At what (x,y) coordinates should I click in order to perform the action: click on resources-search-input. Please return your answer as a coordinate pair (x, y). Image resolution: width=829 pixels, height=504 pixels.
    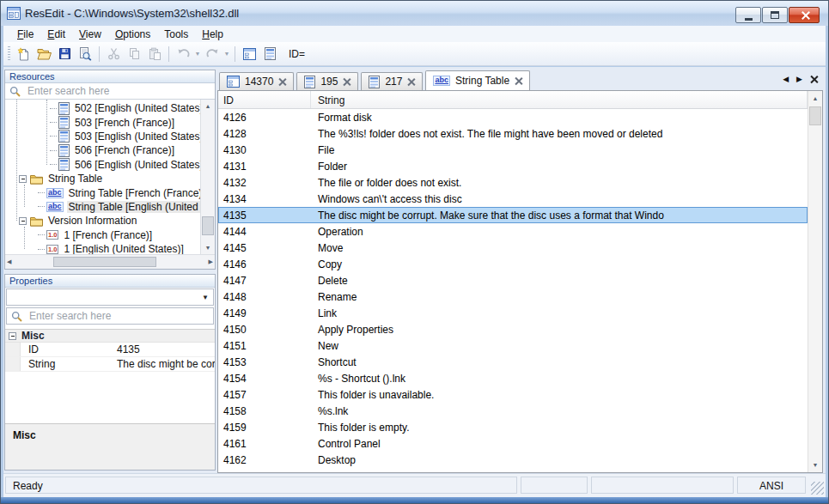
    Looking at the image, I should click on (120, 91).